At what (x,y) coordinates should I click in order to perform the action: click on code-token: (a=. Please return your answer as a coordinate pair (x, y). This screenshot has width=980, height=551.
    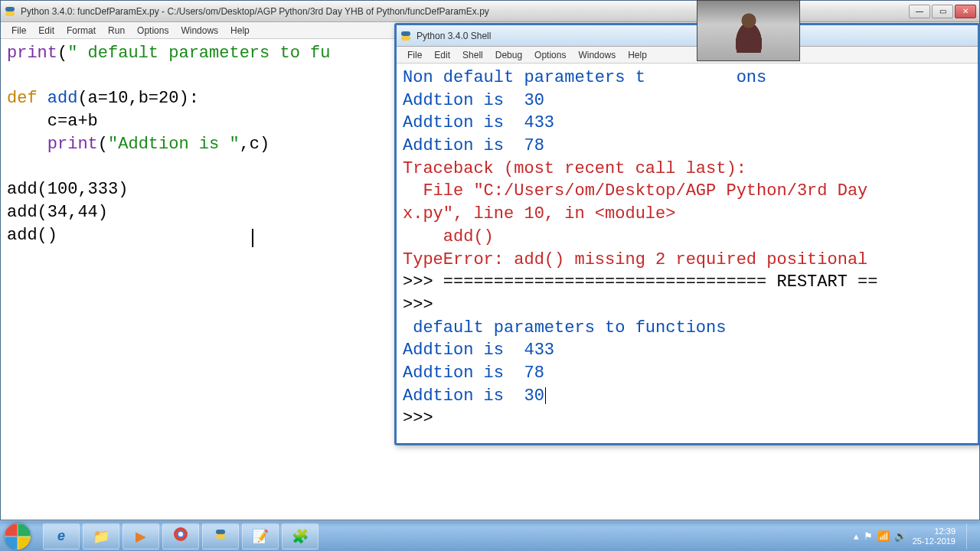
    Looking at the image, I should click on (93, 98).